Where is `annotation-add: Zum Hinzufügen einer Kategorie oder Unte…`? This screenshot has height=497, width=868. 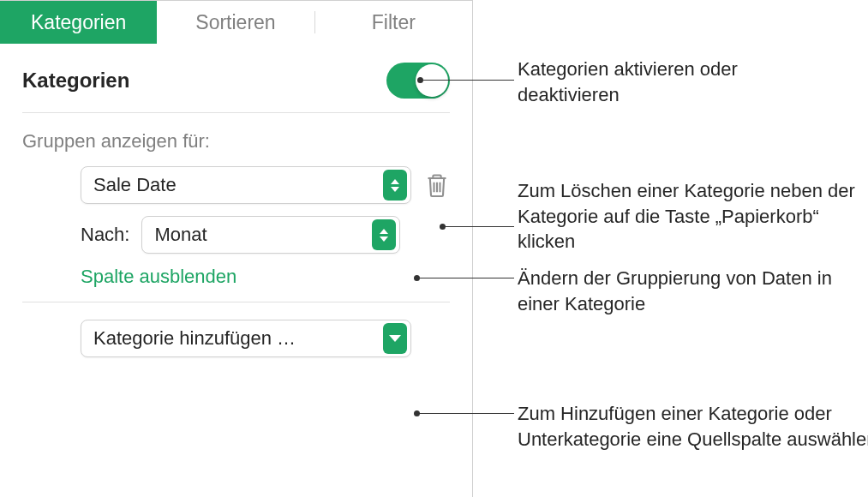 annotation-add: Zum Hinzufügen einer Kategorie oder Unte… is located at coordinates (692, 427).